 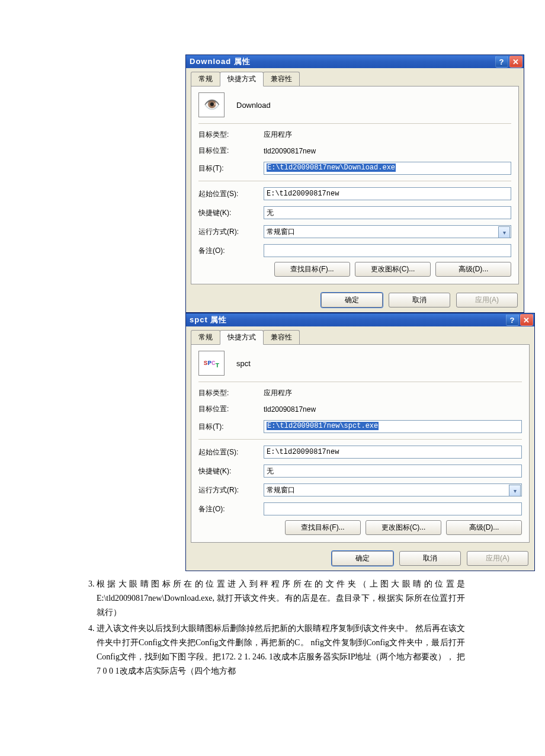 What do you see at coordinates (254, 105) in the screenshot?
I see `app-name-label: Download` at bounding box center [254, 105].